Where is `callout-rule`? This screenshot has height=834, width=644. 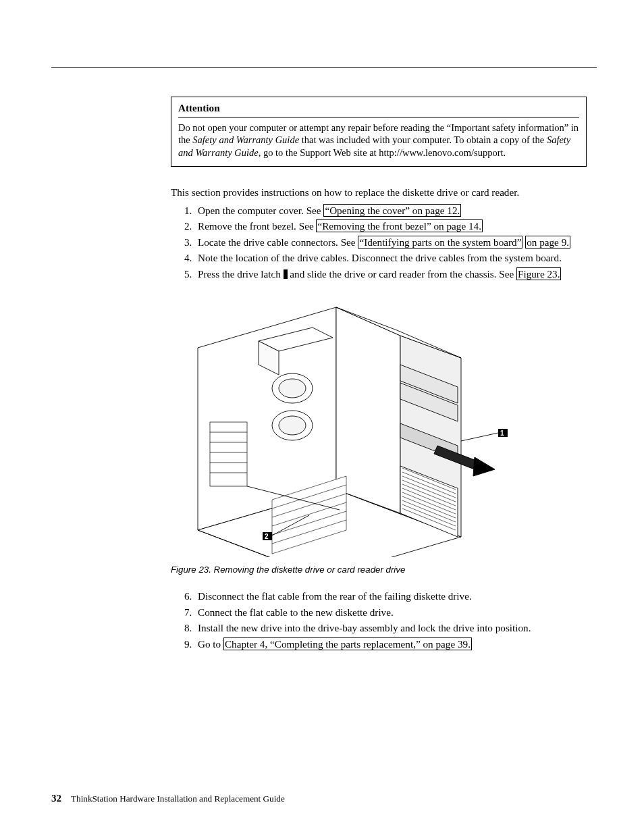 callout-rule is located at coordinates (379, 118).